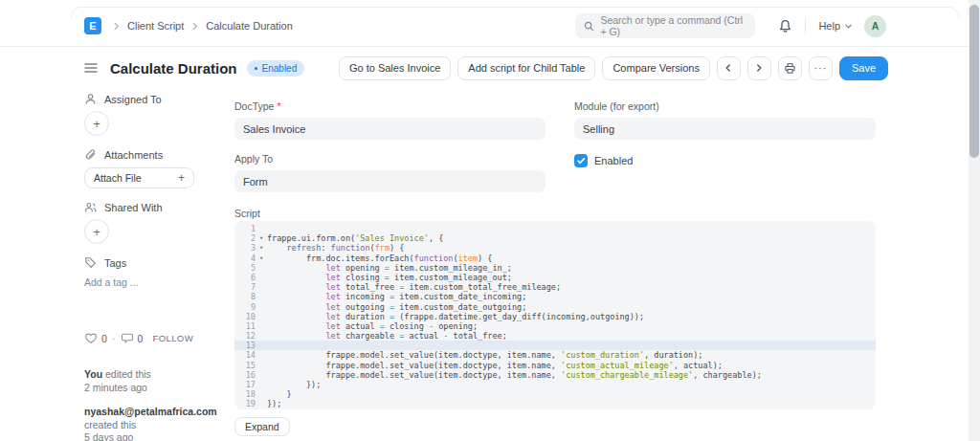  What do you see at coordinates (760, 69) in the screenshot?
I see `next-document-button` at bounding box center [760, 69].